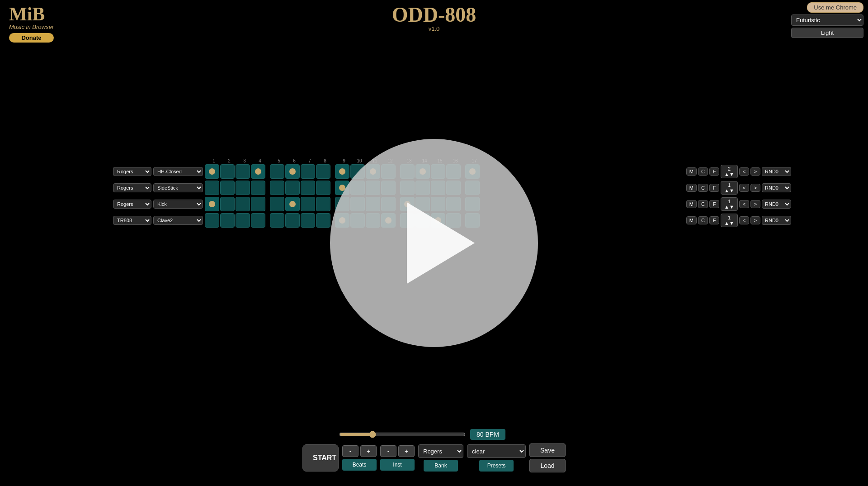  I want to click on light-button: Light, so click(827, 33).